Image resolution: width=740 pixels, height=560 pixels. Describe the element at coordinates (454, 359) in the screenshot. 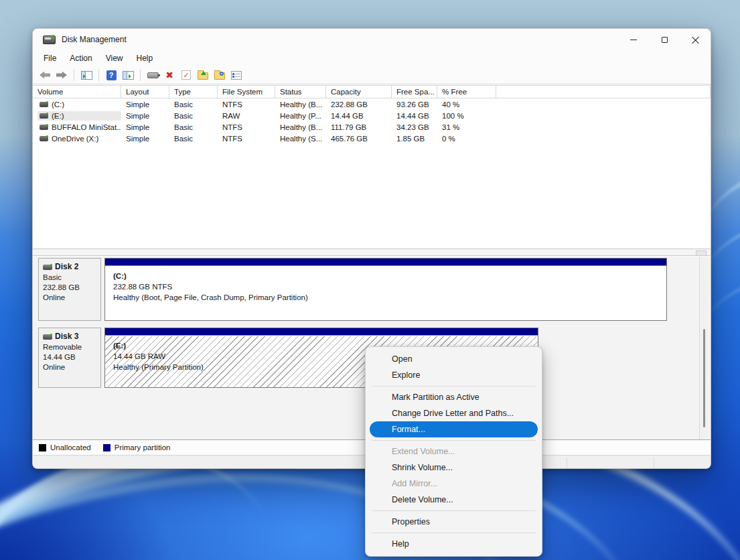

I see `menu-item-open: Open` at that location.